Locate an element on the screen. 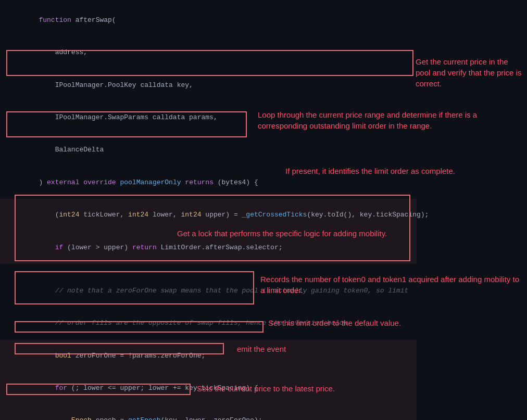 This screenshot has height=420, width=527. code-line-5: BalanceDelta is located at coordinates (208, 150).